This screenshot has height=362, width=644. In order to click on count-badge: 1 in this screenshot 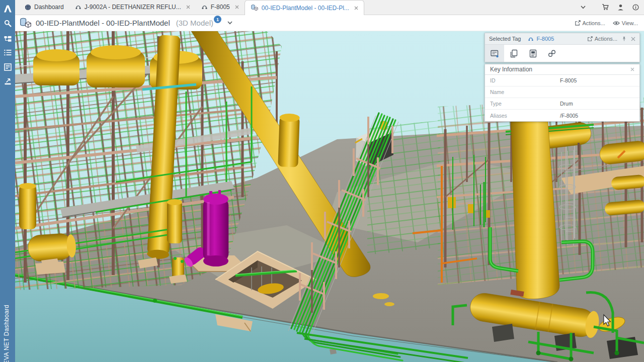, I will do `click(217, 19)`.